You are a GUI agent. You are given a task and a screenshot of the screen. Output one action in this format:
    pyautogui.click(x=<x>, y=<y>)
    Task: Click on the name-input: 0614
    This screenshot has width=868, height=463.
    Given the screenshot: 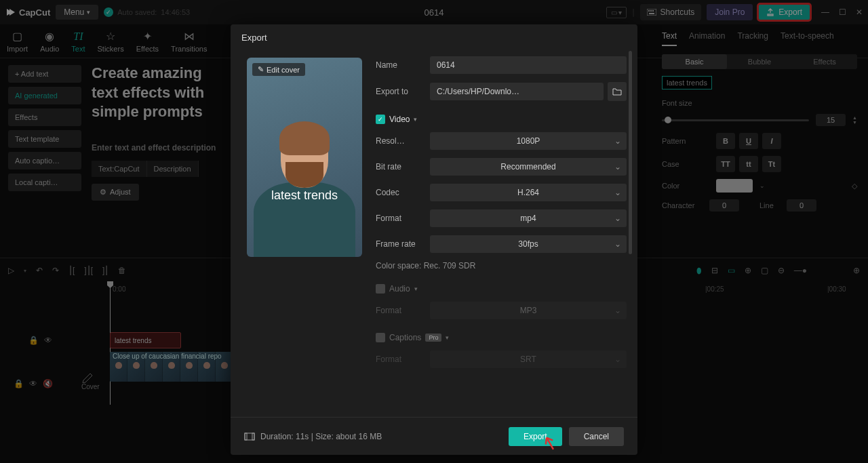 What is the action you would take?
    pyautogui.click(x=528, y=65)
    